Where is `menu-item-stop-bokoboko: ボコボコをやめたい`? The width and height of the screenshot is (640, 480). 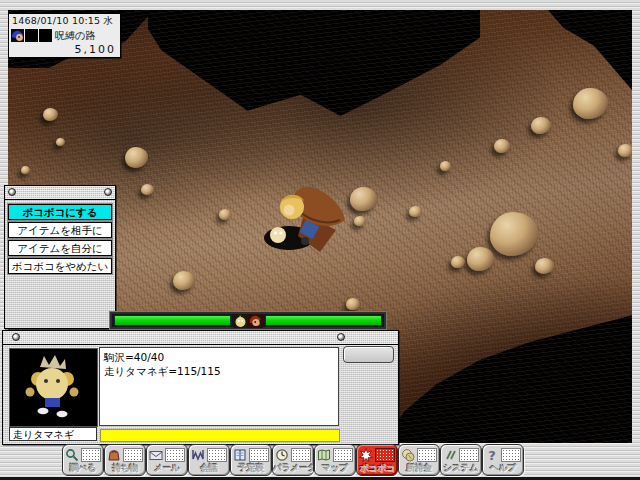 menu-item-stop-bokoboko: ボコボコをやめたい is located at coordinates (60, 266).